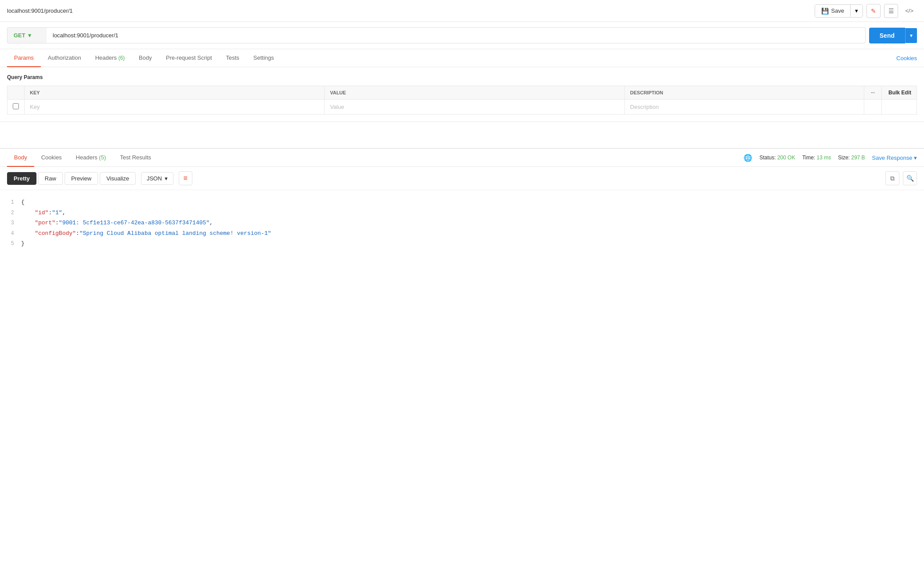  I want to click on key-header: KEY, so click(175, 93).